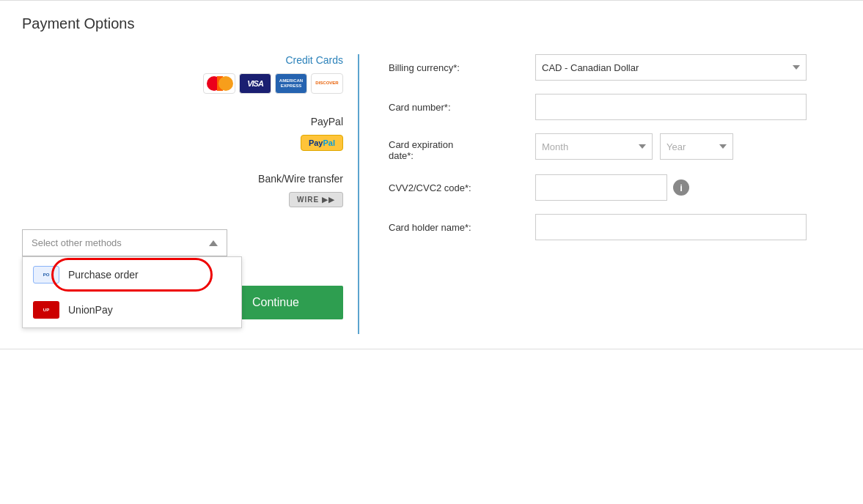  What do you see at coordinates (183, 122) in the screenshot?
I see `paypal-label: PayPal` at bounding box center [183, 122].